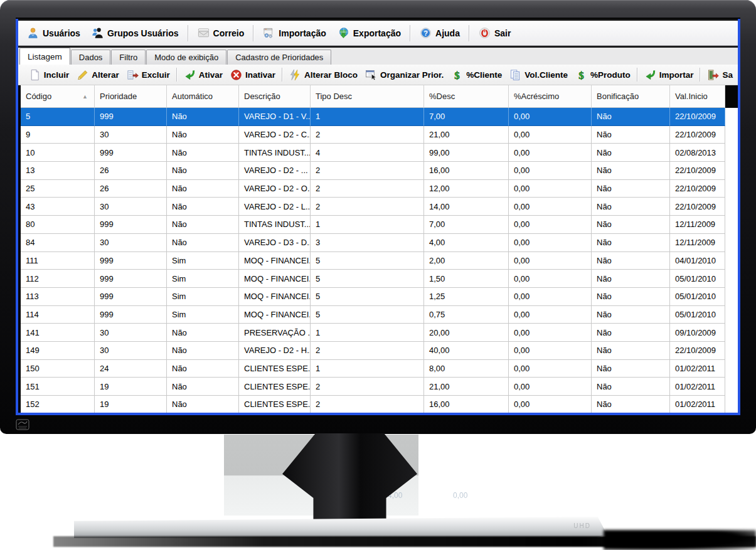  What do you see at coordinates (98, 75) in the screenshot?
I see `action-alterar: Alterar` at bounding box center [98, 75].